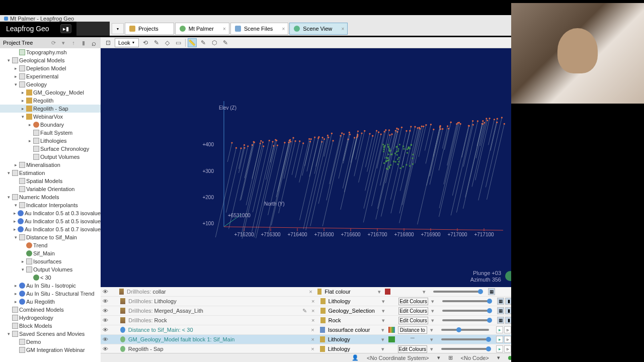  I want to click on tree-item: Spatial Models, so click(50, 181).